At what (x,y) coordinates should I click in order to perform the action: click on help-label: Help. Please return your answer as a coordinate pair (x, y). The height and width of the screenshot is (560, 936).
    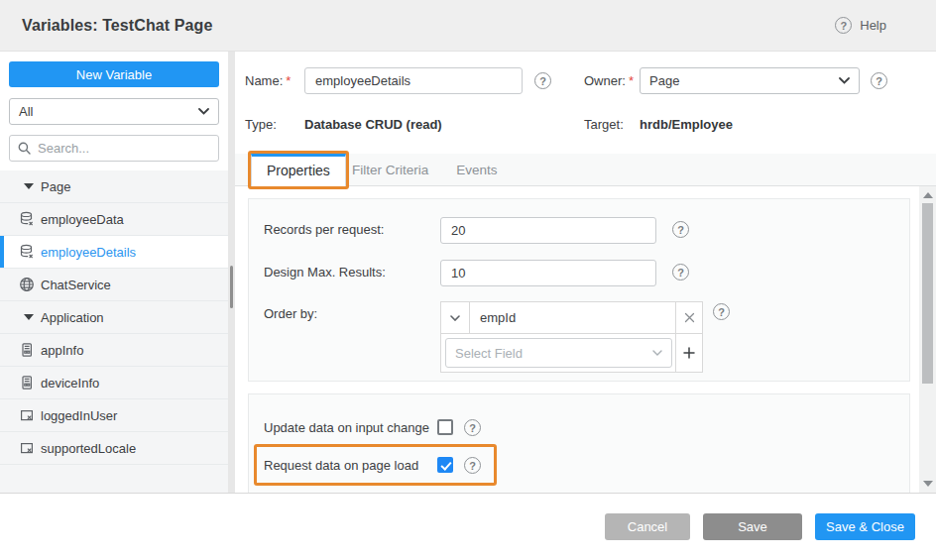
    Looking at the image, I should click on (873, 26).